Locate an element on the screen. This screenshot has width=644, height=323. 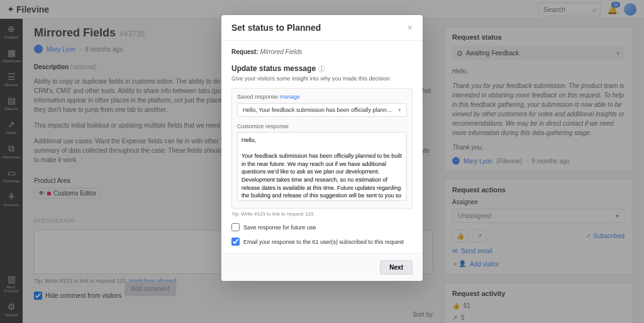
info-icon: i is located at coordinates (322, 69).